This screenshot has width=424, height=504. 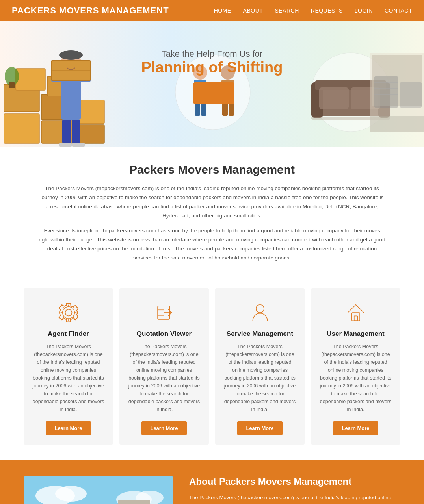 What do you see at coordinates (164, 378) in the screenshot?
I see `card-quotation-viewer-desc: The Packers Movers (thepackersmovers.com…` at bounding box center [164, 378].